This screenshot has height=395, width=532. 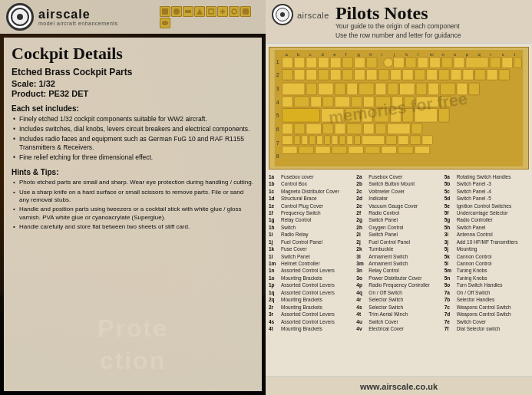 I want to click on legend-item: 1jFuel Control Panel, so click(x=311, y=242).